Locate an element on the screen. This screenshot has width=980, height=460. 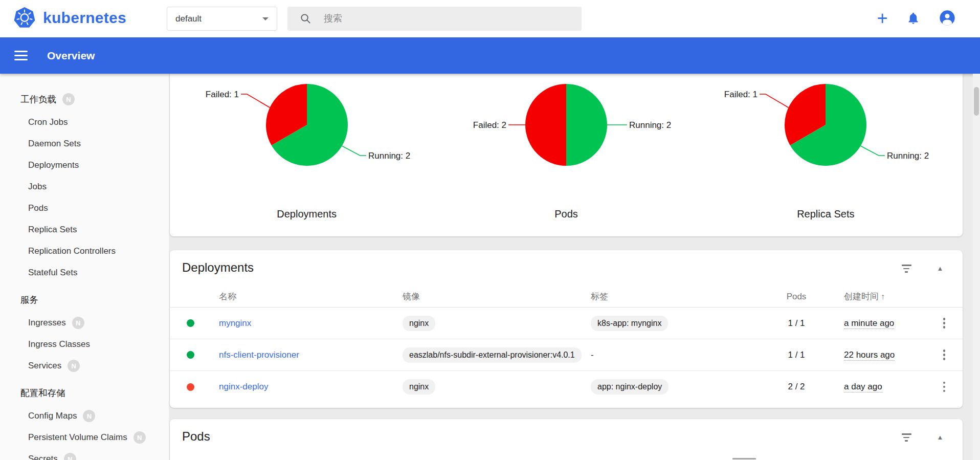
column-header-images: 镜像 is located at coordinates (497, 297).